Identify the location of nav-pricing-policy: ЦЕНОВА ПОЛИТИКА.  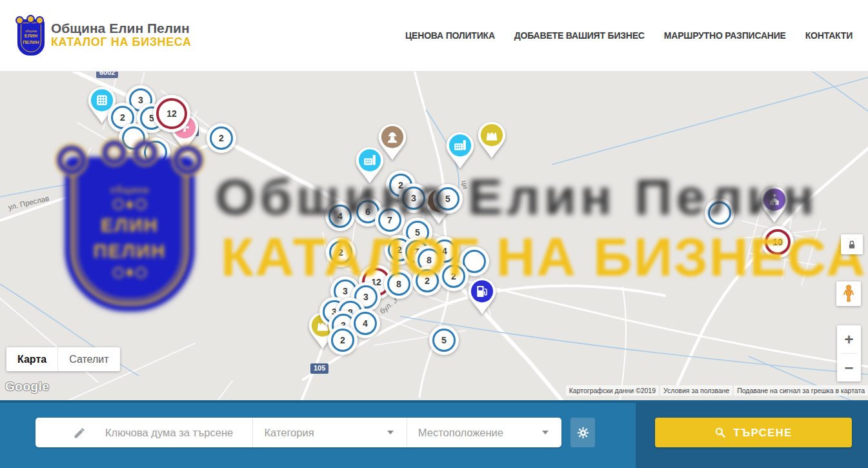
(450, 36).